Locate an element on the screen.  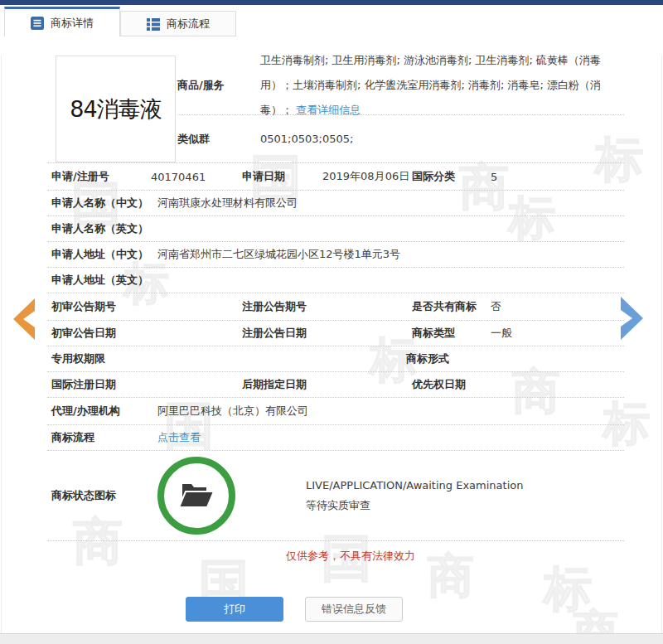
status-line-en: LIVE/APPLICATION/Awaiting Examination is located at coordinates (414, 486).